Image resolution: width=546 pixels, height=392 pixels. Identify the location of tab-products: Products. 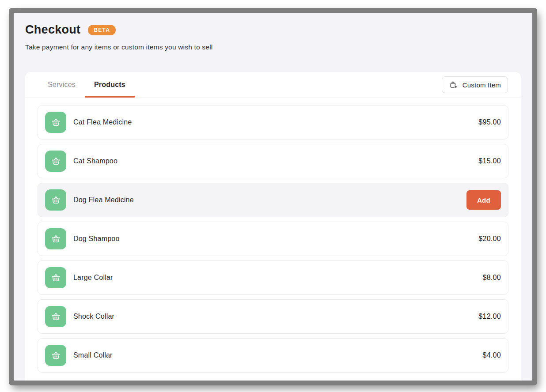
(110, 85).